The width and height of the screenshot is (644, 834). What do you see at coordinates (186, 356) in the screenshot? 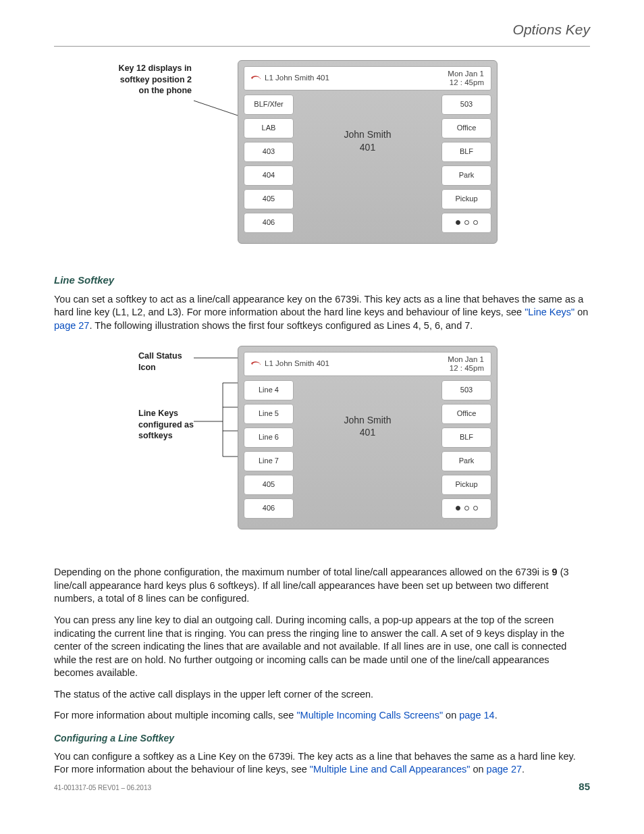
I see `annot-line: Call Status` at bounding box center [186, 356].